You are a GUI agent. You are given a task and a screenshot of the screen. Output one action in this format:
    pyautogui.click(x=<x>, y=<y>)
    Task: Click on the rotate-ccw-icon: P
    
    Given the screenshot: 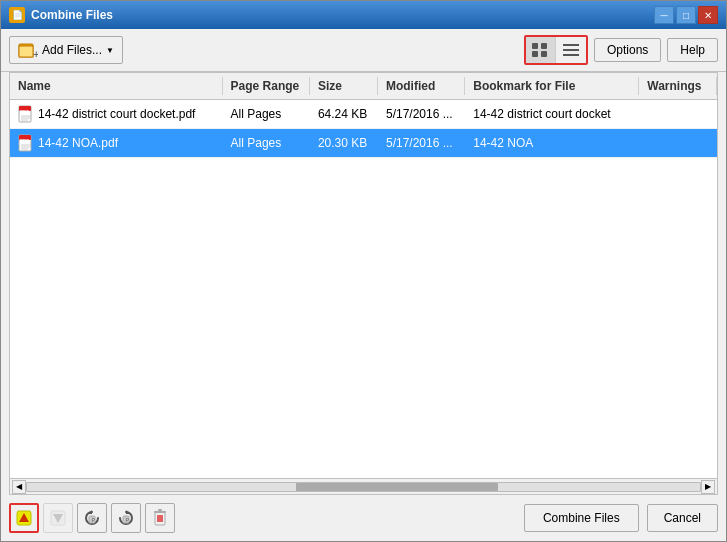 What is the action you would take?
    pyautogui.click(x=92, y=518)
    